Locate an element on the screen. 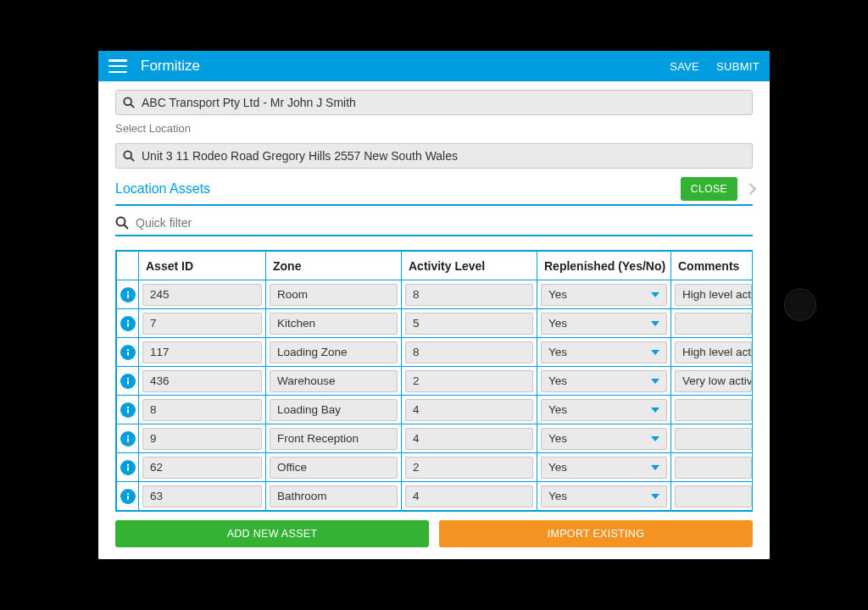  zone-field: Warehouse is located at coordinates (334, 381).